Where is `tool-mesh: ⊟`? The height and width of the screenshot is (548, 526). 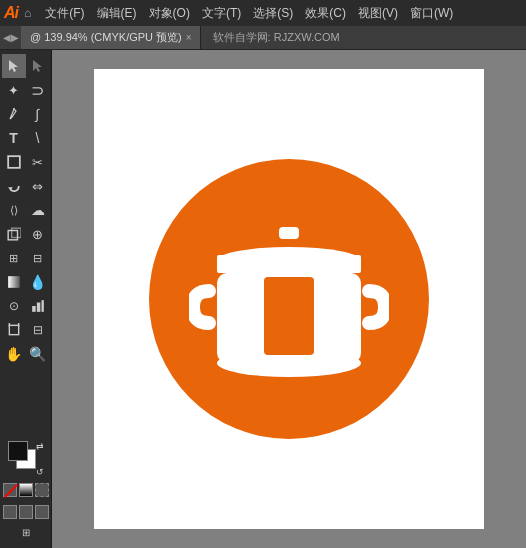 tool-mesh: ⊟ is located at coordinates (38, 258).